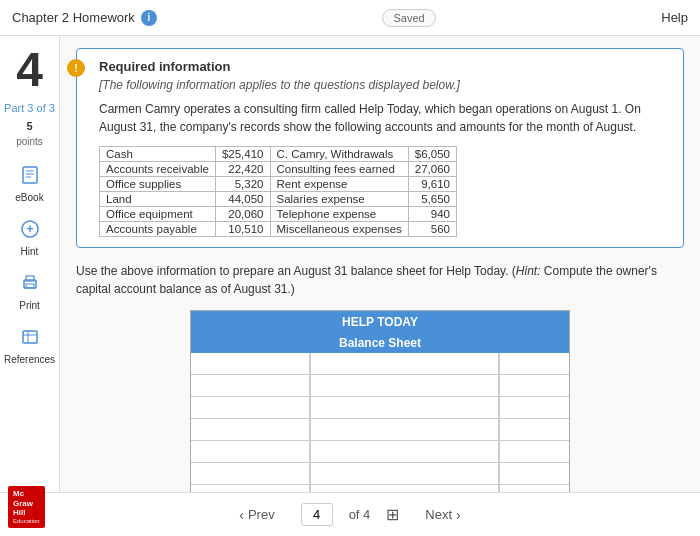 The image size is (700, 536). Describe the element at coordinates (440, 386) in the screenshot. I see `bs-label-r2` at that location.